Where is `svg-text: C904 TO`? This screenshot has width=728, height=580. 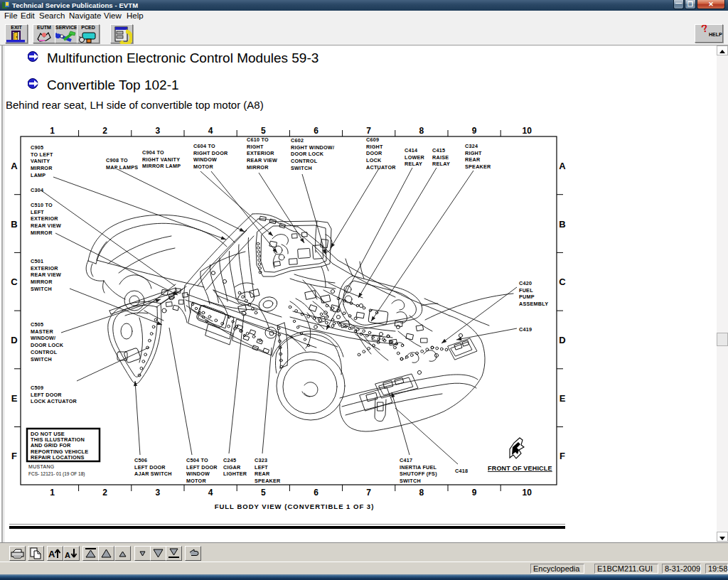
svg-text: C904 TO is located at coordinates (154, 152).